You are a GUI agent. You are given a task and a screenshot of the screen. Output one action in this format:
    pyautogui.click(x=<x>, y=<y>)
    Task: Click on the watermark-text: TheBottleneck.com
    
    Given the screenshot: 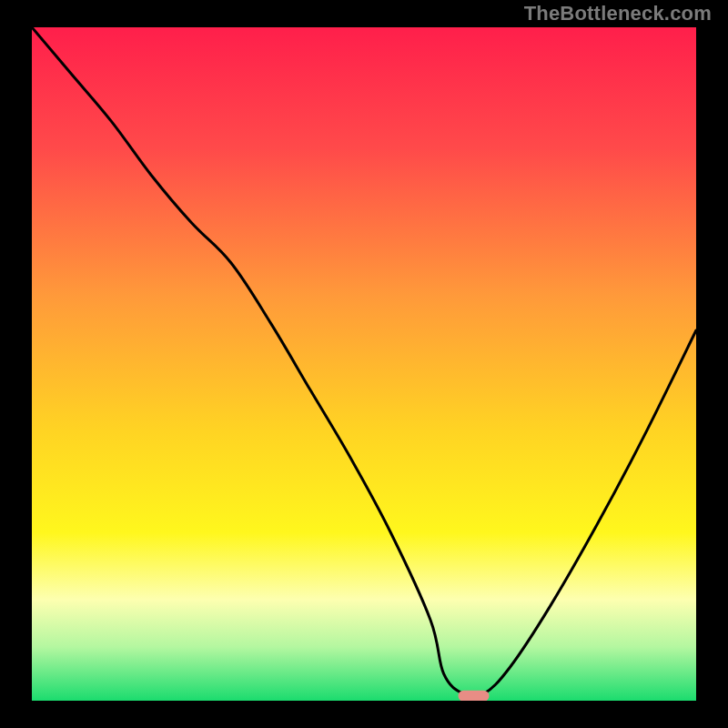 What is the action you would take?
    pyautogui.click(x=618, y=14)
    